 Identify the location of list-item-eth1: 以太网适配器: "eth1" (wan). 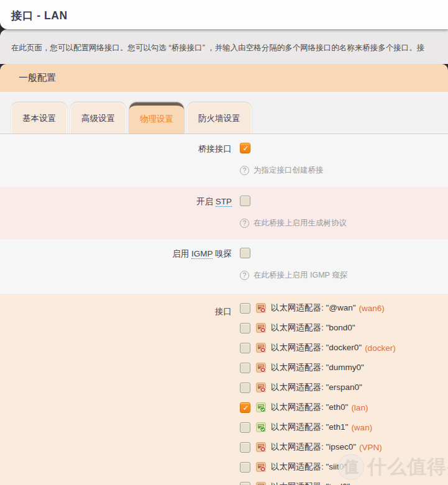
(344, 427).